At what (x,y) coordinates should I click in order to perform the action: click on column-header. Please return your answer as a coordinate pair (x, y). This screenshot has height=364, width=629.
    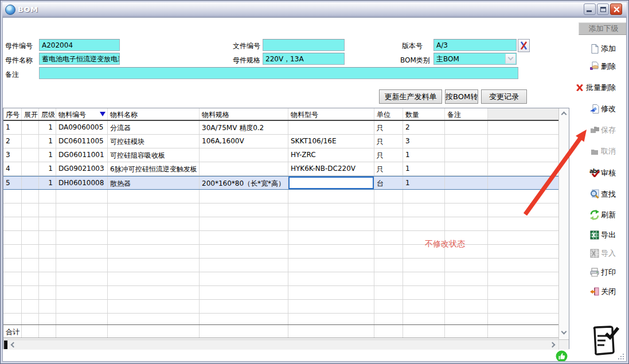
    Looking at the image, I should click on (523, 114).